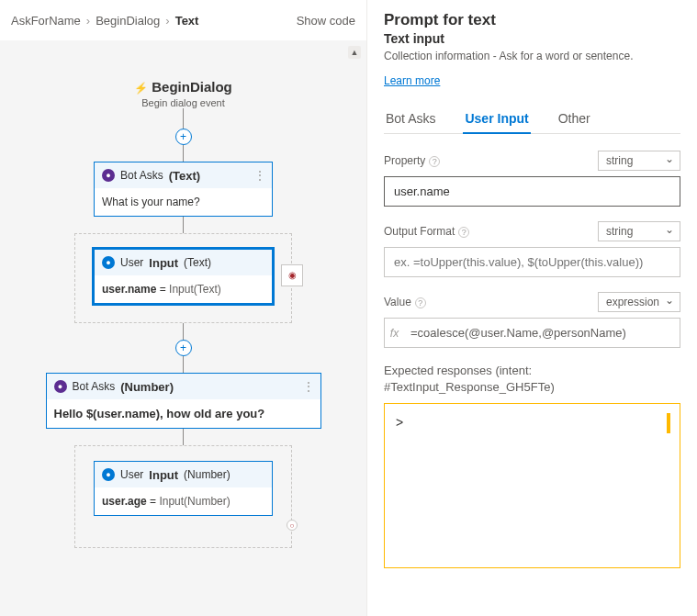  Describe the element at coordinates (184, 278) in the screenshot. I see `user-input-group: ◉ ● User Input (Text) user.name = Input(…` at that location.